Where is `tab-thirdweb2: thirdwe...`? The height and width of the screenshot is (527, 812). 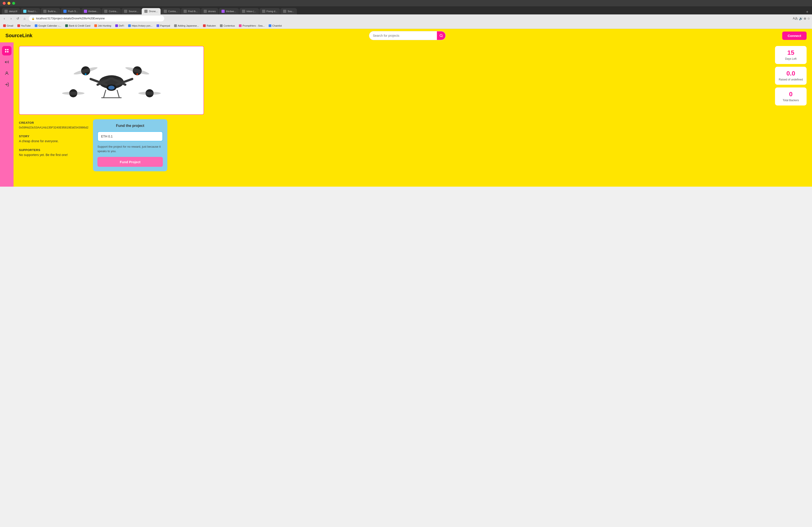 tab-thirdweb2: thirdwe... is located at coordinates (229, 11).